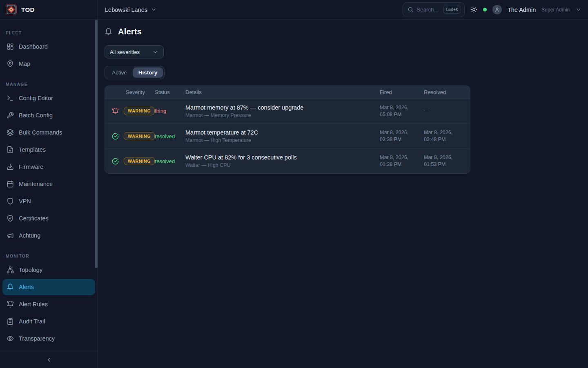 The width and height of the screenshot is (588, 368). What do you see at coordinates (49, 236) in the screenshot?
I see `sidebar-item-achtung: Achtung` at bounding box center [49, 236].